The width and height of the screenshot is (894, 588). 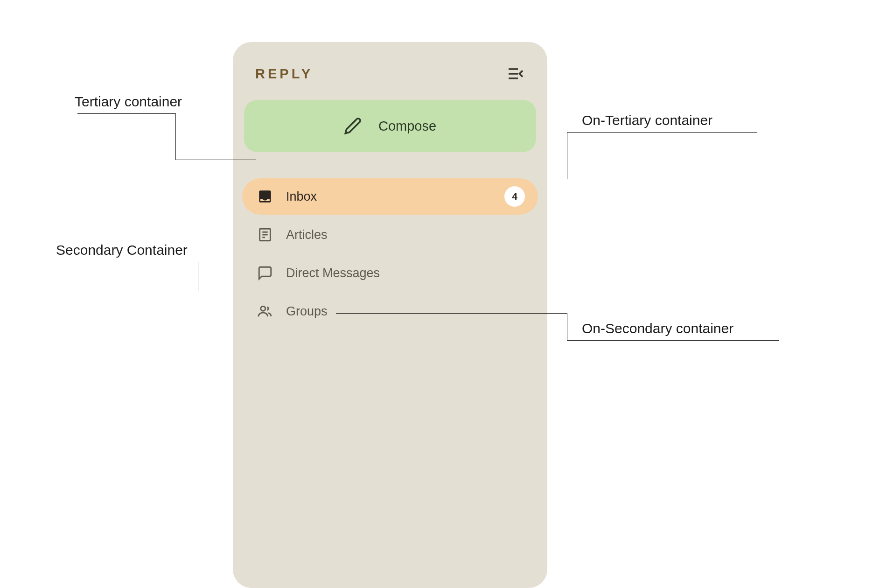 I want to click on annotation-tertiary: Tertiary container, so click(x=128, y=102).